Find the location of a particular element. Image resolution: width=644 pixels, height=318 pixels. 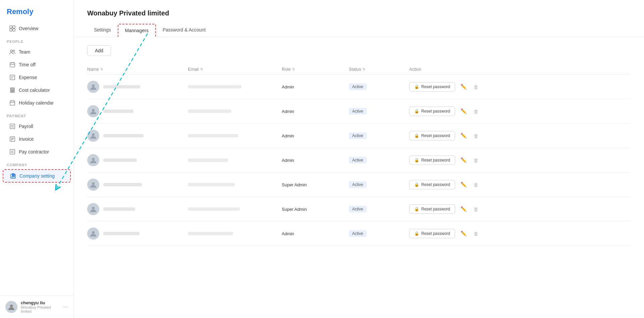

sidebar-item-time-off: Time off is located at coordinates (37, 65).